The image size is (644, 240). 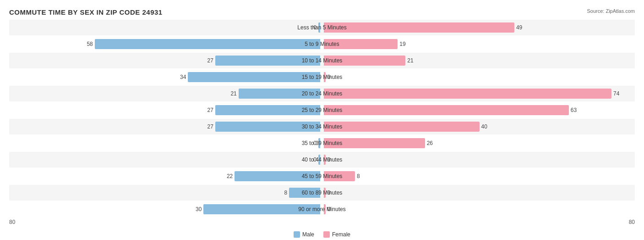 What do you see at coordinates (431, 143) in the screenshot?
I see `female-value: 26` at bounding box center [431, 143].